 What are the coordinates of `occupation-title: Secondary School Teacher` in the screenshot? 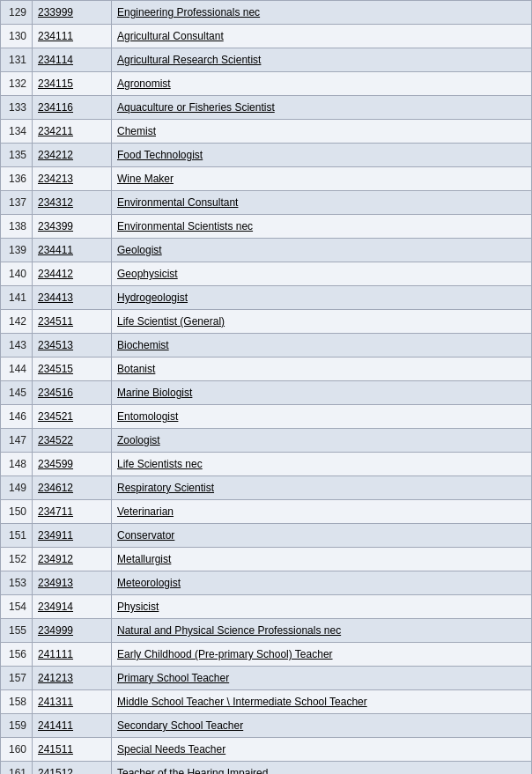 It's located at (322, 726).